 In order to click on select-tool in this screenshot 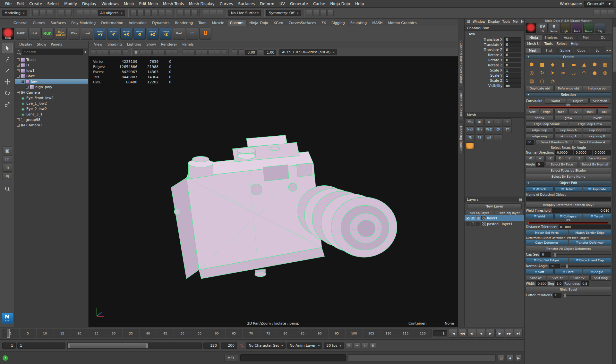, I will do `click(7, 48)`.